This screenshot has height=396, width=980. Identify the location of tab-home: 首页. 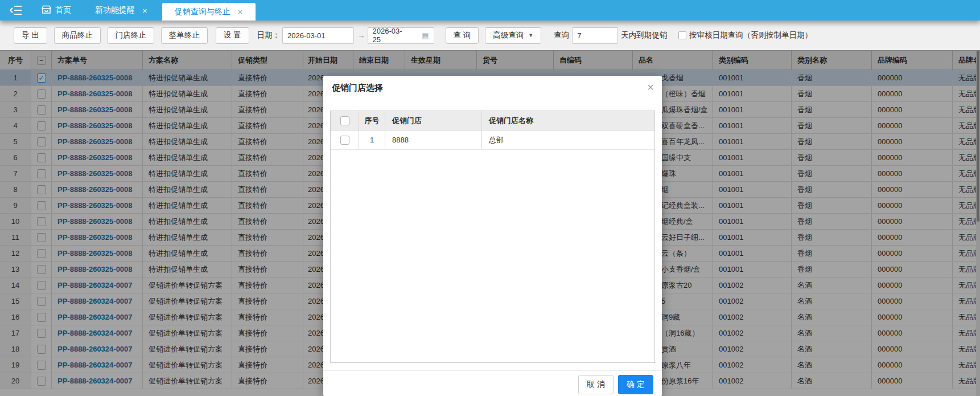
(56, 10).